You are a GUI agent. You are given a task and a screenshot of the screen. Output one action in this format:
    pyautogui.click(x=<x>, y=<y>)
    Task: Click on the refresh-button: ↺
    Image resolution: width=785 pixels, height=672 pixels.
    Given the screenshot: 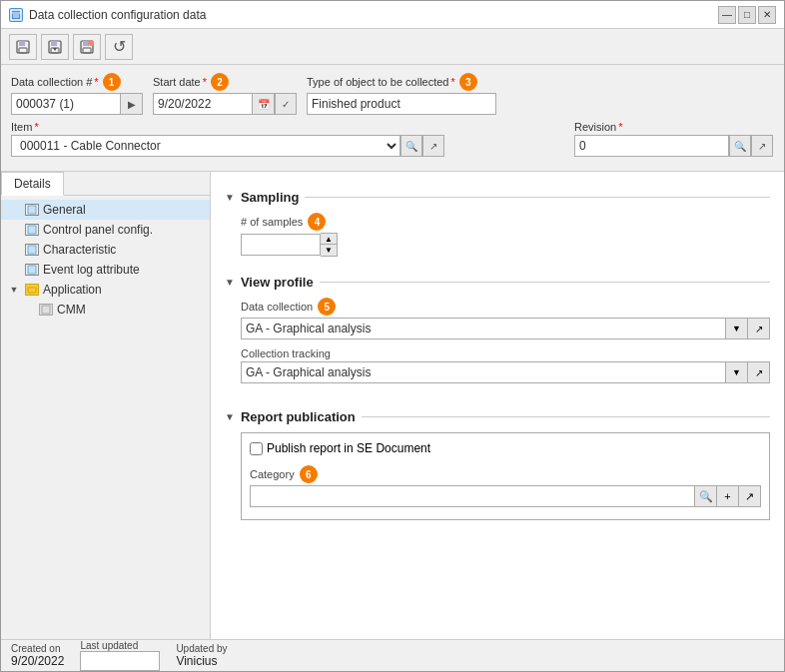 What is the action you would take?
    pyautogui.click(x=119, y=47)
    